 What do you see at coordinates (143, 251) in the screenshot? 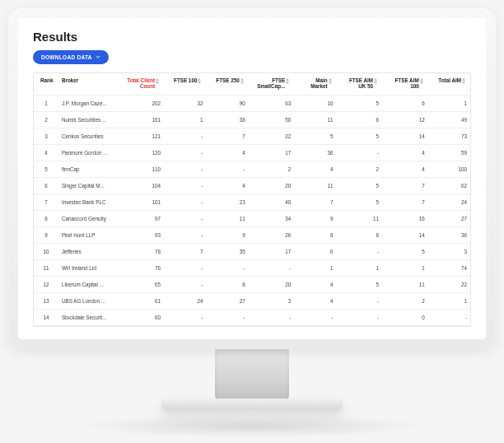
I see `cell-value: 78` at bounding box center [143, 251].